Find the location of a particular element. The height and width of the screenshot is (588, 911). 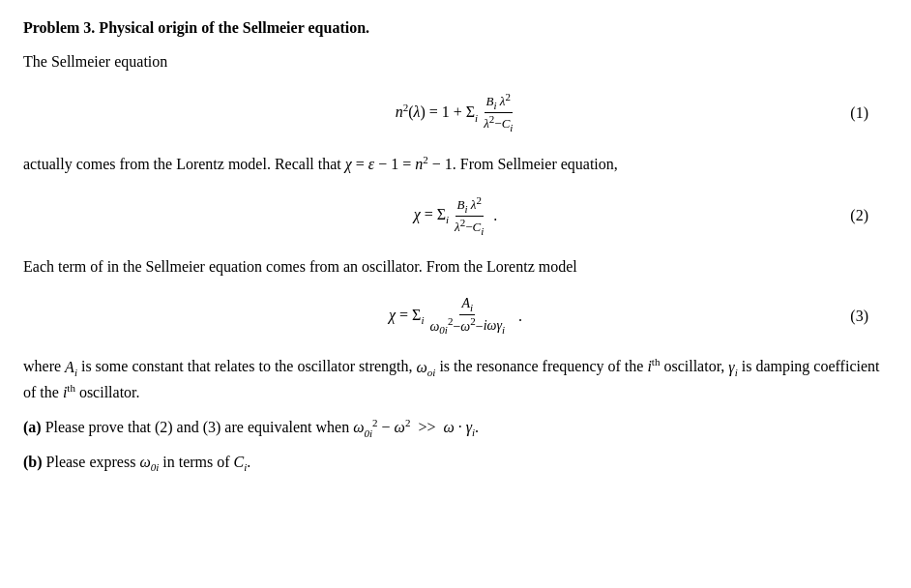

eq3-number: (3) is located at coordinates (859, 316).